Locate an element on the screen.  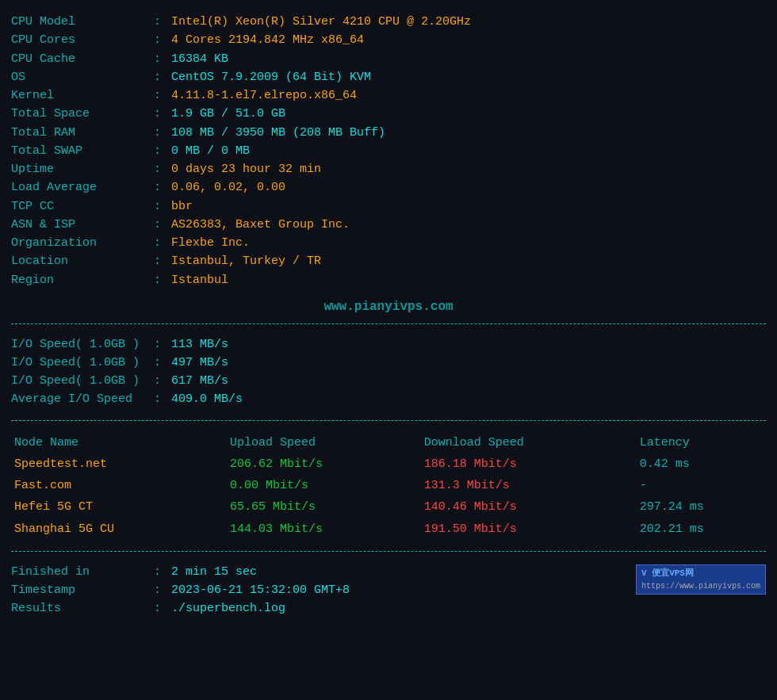
cpu-cores-label: CPU Cores is located at coordinates (82, 40).